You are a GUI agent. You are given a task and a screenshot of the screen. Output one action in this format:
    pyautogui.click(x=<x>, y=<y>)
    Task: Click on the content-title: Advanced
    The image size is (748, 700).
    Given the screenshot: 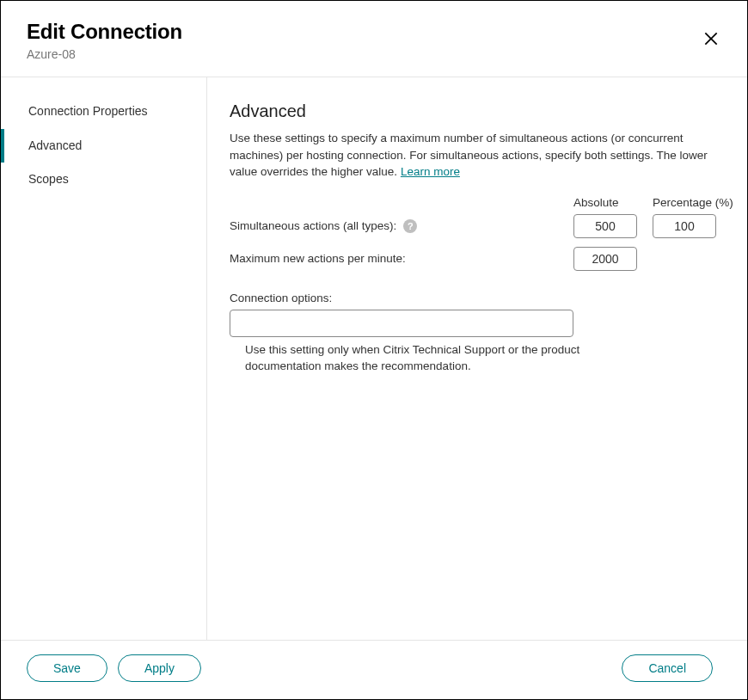 What is the action you would take?
    pyautogui.click(x=476, y=112)
    